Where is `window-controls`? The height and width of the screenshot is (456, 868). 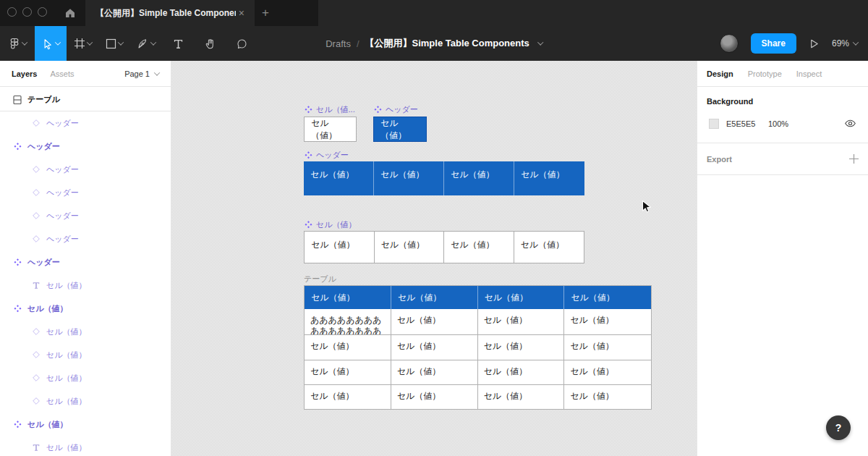
window-controls is located at coordinates (27, 12).